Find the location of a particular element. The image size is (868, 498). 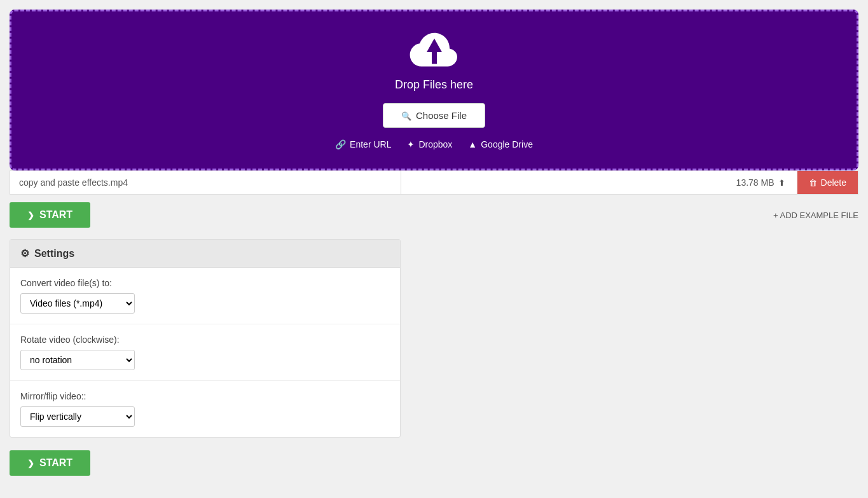

file-bar: copy and paste effects.mp4 13.78 MB Dele… is located at coordinates (434, 183).